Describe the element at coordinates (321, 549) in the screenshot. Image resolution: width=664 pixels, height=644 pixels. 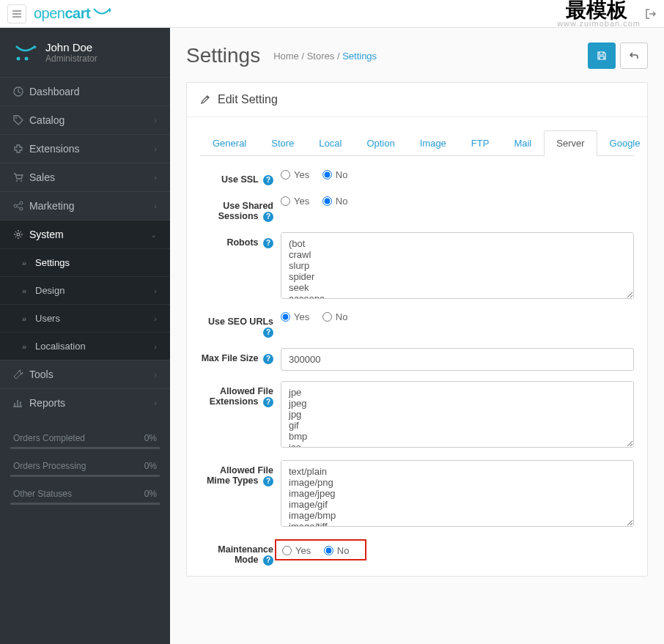
I see `highlight-box: Yes No` at that location.